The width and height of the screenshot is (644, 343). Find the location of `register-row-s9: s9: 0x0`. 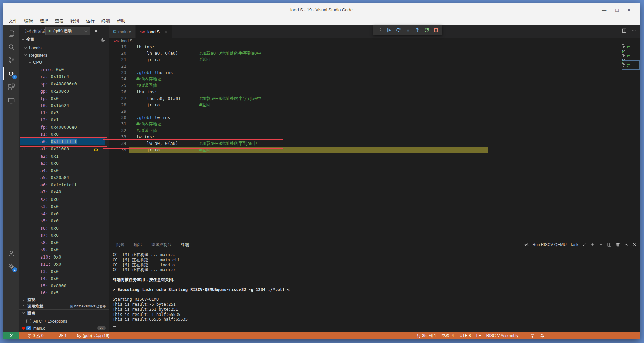

register-row-s9: s9: 0x0 is located at coordinates (64, 250).